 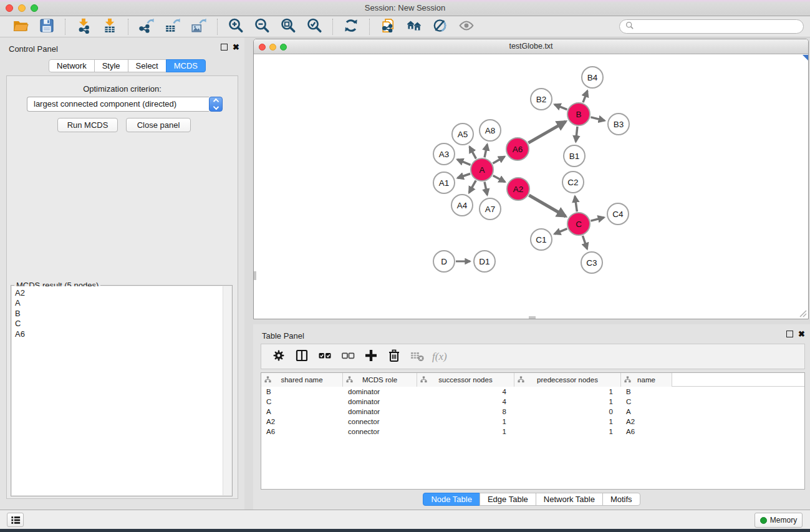 What do you see at coordinates (561, 107) in the screenshot?
I see `graph-edge-B-B2` at bounding box center [561, 107].